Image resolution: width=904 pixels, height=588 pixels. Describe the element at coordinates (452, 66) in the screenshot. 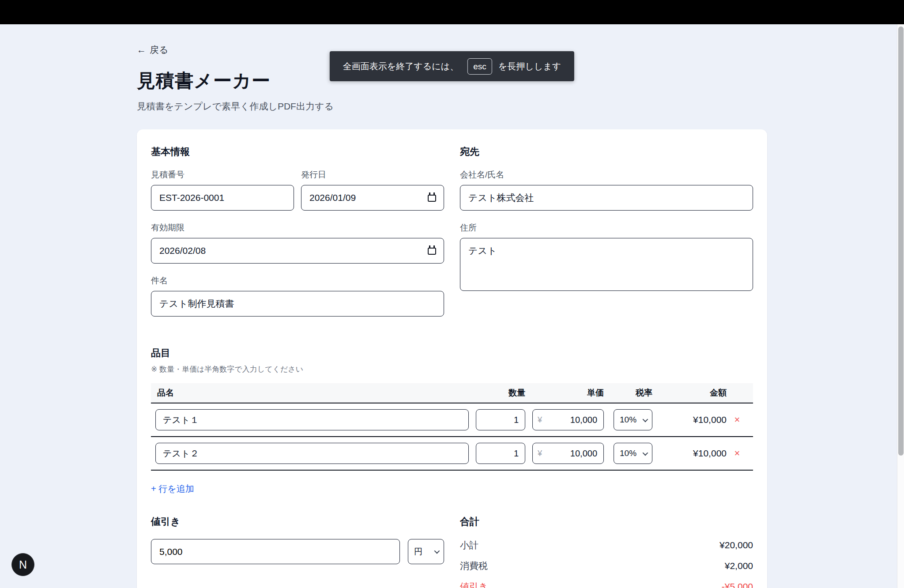

I see `fullscreen-exit-toast: 全画面表示を終了するには、 esc を長押しします` at that location.